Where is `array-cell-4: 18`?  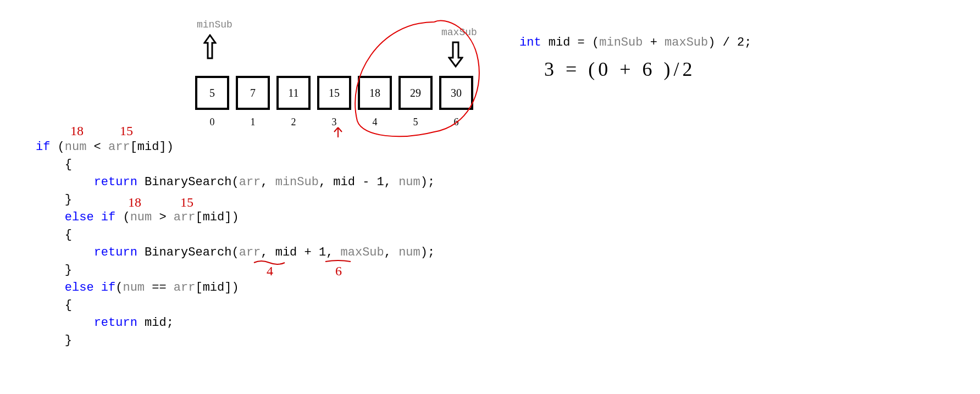
array-cell-4: 18 is located at coordinates (375, 93).